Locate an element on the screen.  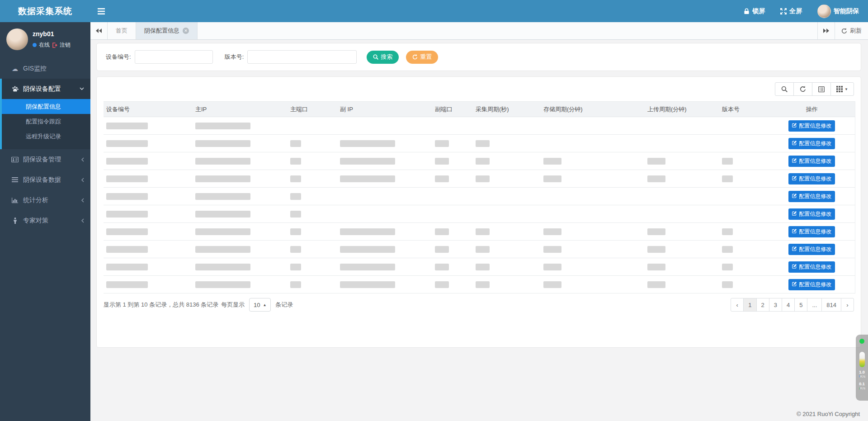
close-icon: ✕ is located at coordinates (186, 31).